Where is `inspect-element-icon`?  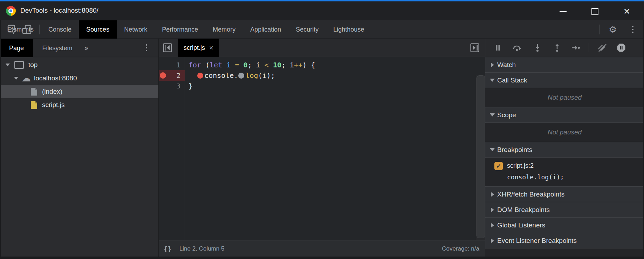 inspect-element-icon is located at coordinates (12, 29).